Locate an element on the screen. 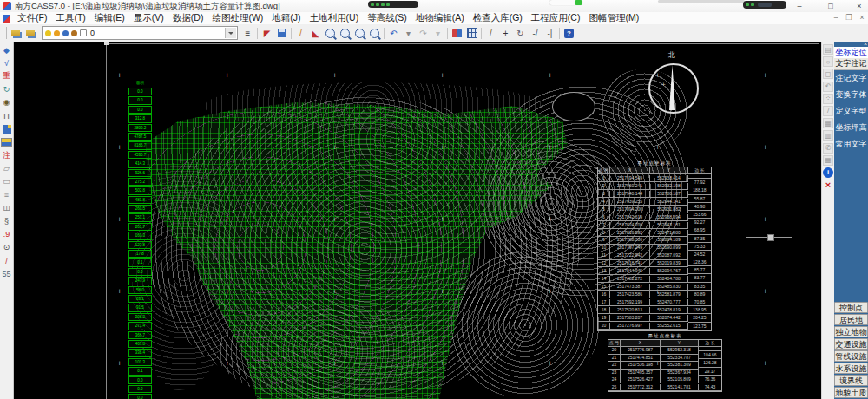  edit-check-icon: √ is located at coordinates (7, 62).